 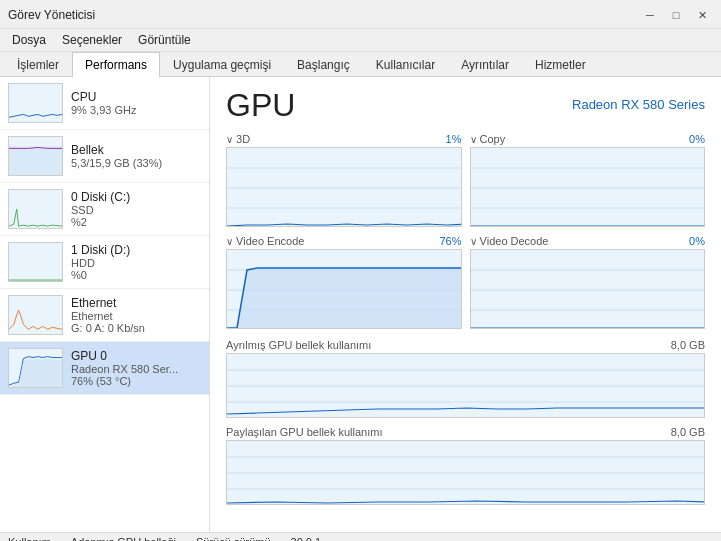 I want to click on ethernet-val: G: 0 A: 0 Kb/sn, so click(x=136, y=328).